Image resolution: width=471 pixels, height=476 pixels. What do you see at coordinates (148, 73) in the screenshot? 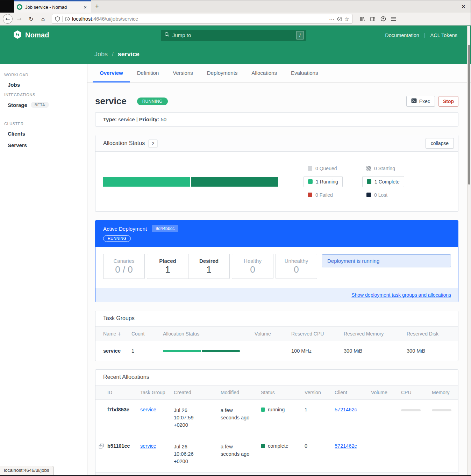
I see `tab-definition: Definition` at bounding box center [148, 73].